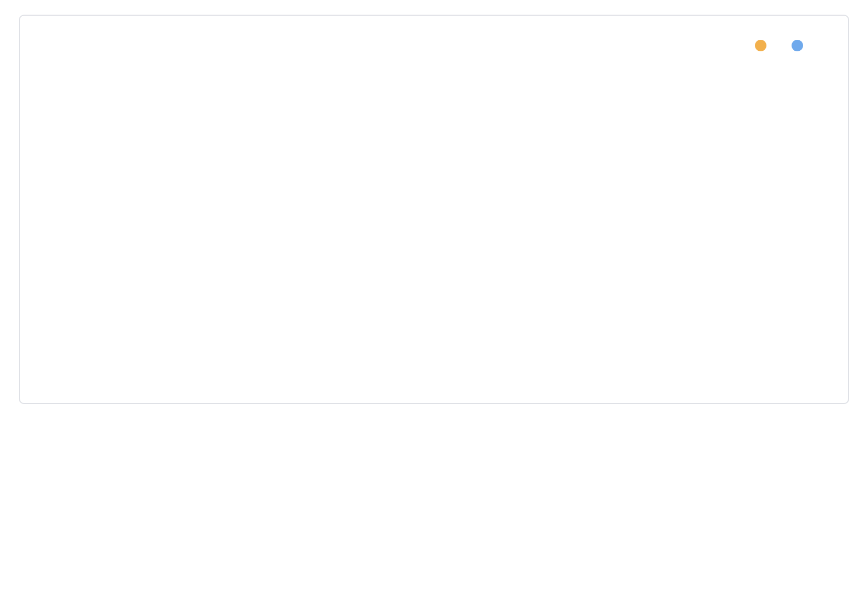 Image resolution: width=868 pixels, height=602 pixels. I want to click on legend-item-nonbug, so click(800, 46).